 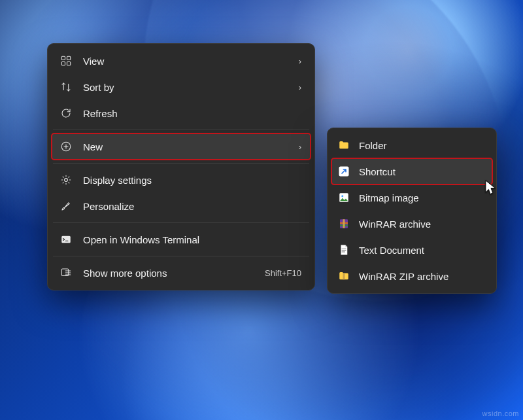 What do you see at coordinates (501, 413) in the screenshot?
I see `watermark: wsidn.com` at bounding box center [501, 413].